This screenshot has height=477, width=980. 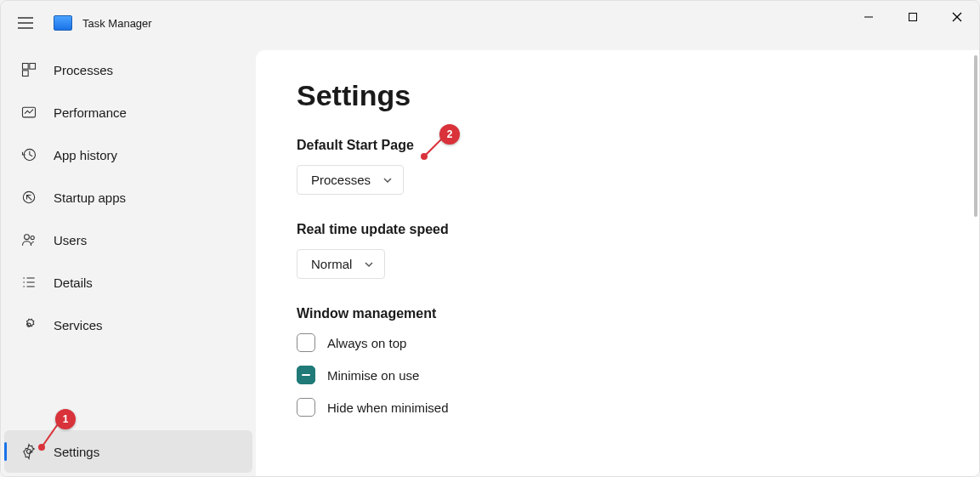 I want to click on close-button, so click(x=957, y=17).